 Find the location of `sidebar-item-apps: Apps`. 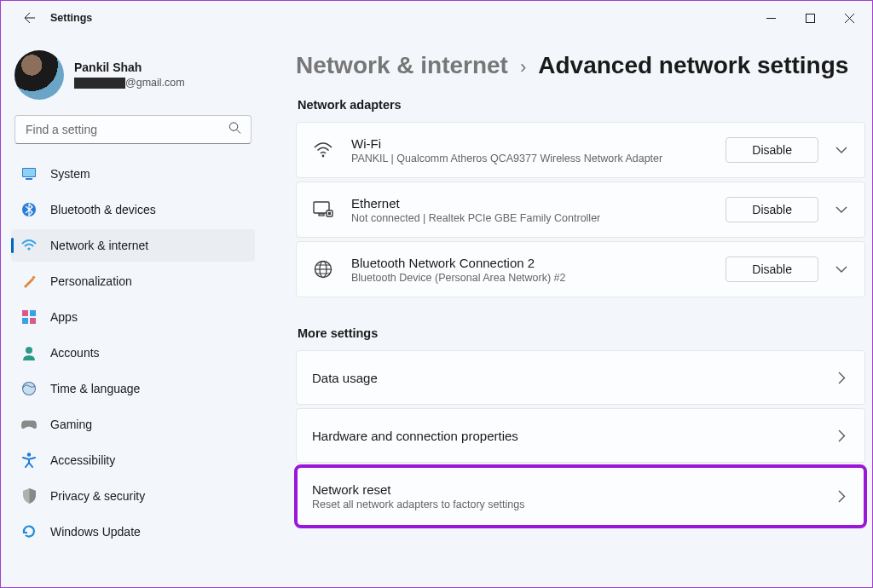

sidebar-item-apps: Apps is located at coordinates (133, 317).